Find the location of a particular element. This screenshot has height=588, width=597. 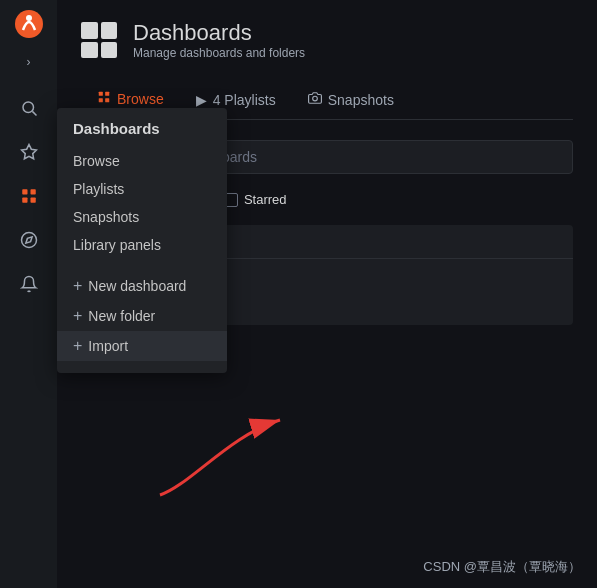

page-title: Dashboards is located at coordinates (219, 33).